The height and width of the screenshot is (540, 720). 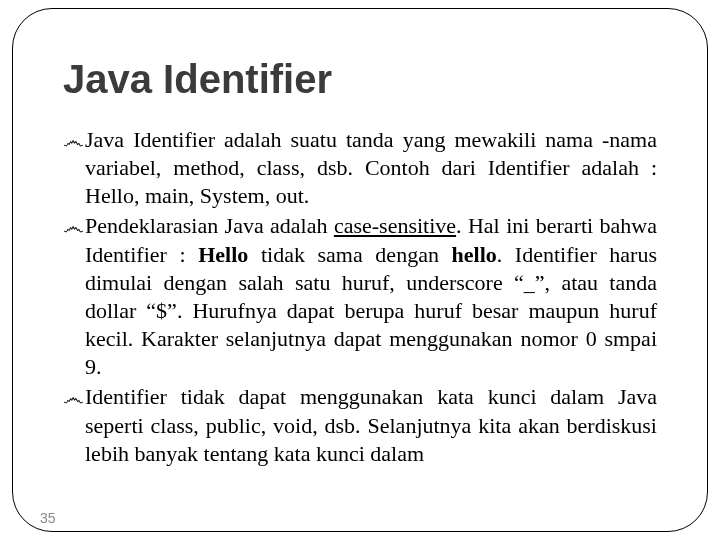 What do you see at coordinates (360, 80) in the screenshot?
I see `slide-title: Java Identifier` at bounding box center [360, 80].